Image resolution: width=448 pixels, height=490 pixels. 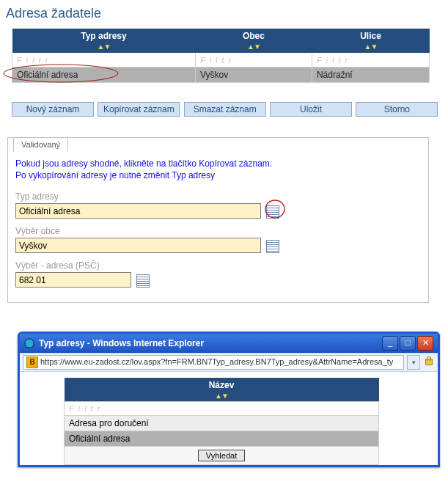 What do you see at coordinates (143, 281) in the screenshot?
I see `psc-picker-icon` at bounding box center [143, 281].